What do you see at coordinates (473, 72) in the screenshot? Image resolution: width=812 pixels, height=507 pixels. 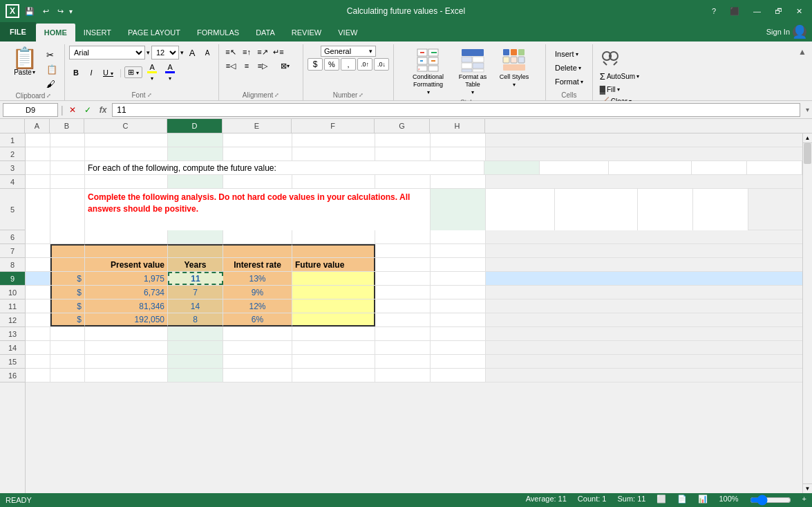 I see `format-as-table-button: Format as Table ▾` at bounding box center [473, 72].